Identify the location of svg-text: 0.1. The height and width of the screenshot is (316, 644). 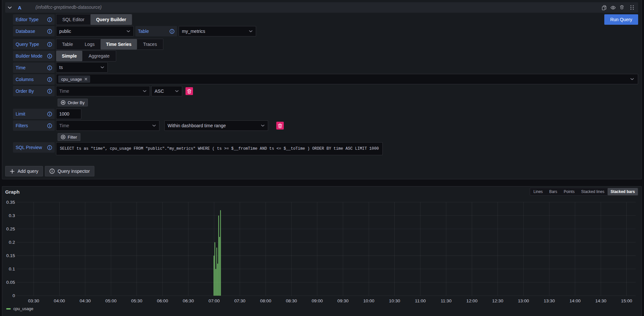
(12, 269).